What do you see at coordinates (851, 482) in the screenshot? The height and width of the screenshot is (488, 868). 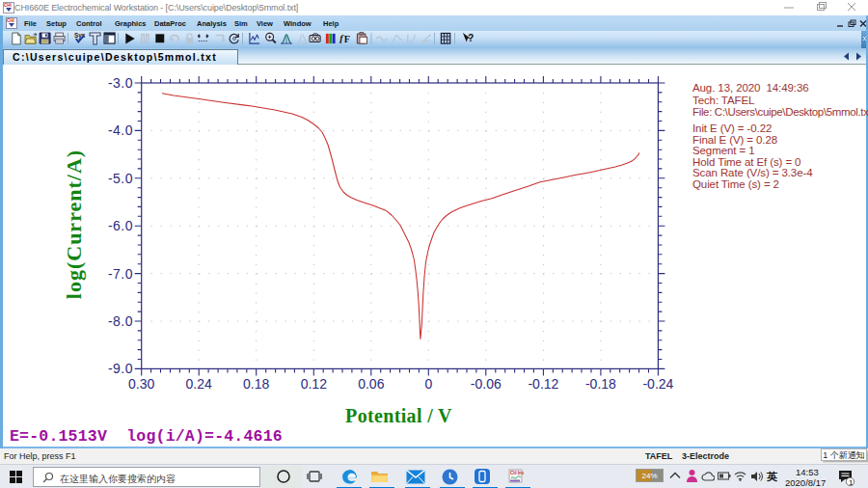 I see `svg-text: 1` at bounding box center [851, 482].